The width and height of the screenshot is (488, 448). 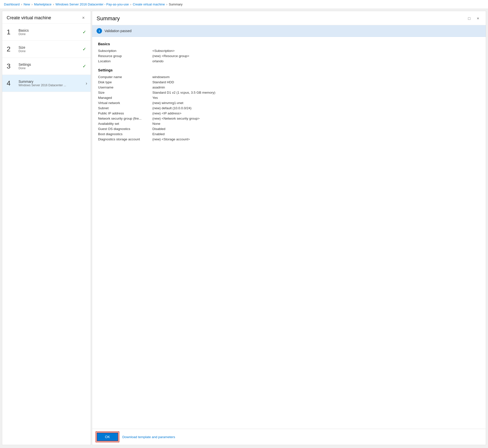 What do you see at coordinates (49, 49) in the screenshot?
I see `step-2-info: Size Done` at bounding box center [49, 49].